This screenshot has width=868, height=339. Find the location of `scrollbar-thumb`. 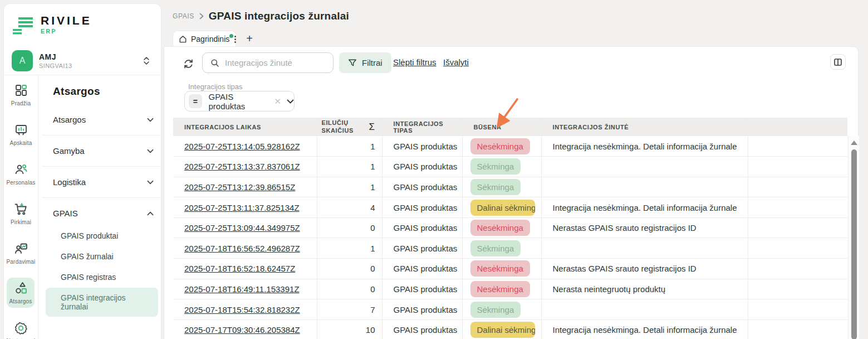

scrollbar-thumb is located at coordinates (854, 244).